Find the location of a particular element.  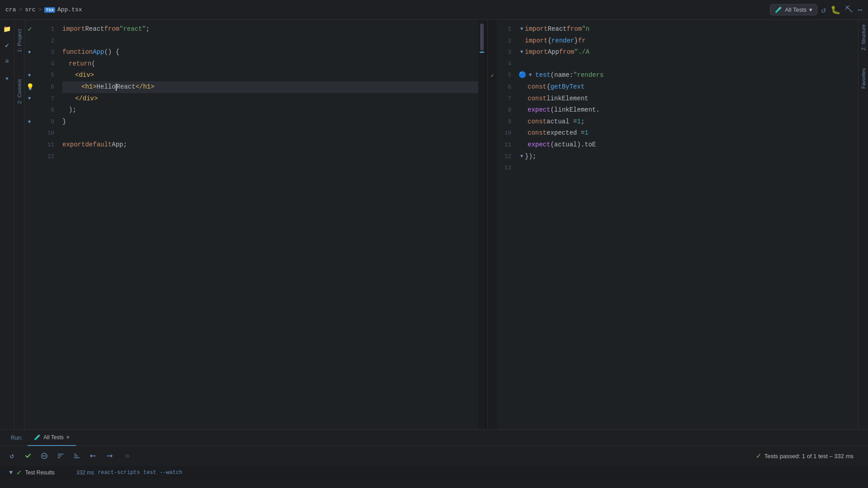

skip-filter-btn is located at coordinates (44, 456).